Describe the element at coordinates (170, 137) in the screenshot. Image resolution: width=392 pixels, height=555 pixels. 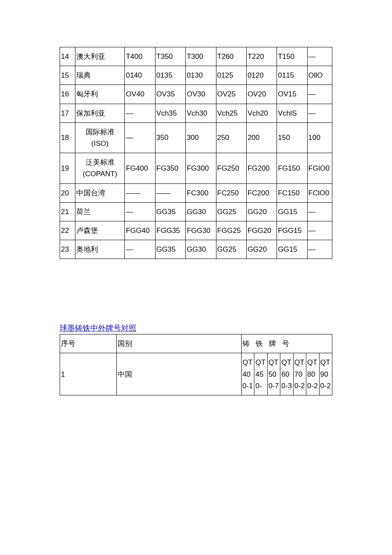
I see `cell-grade: 350` at that location.